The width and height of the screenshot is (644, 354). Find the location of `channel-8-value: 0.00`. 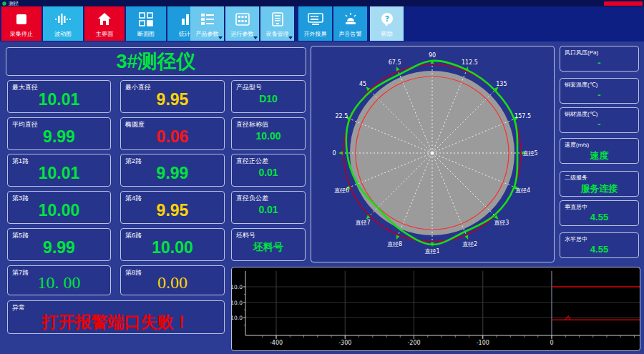

channel-8-value: 0.00 is located at coordinates (172, 283).